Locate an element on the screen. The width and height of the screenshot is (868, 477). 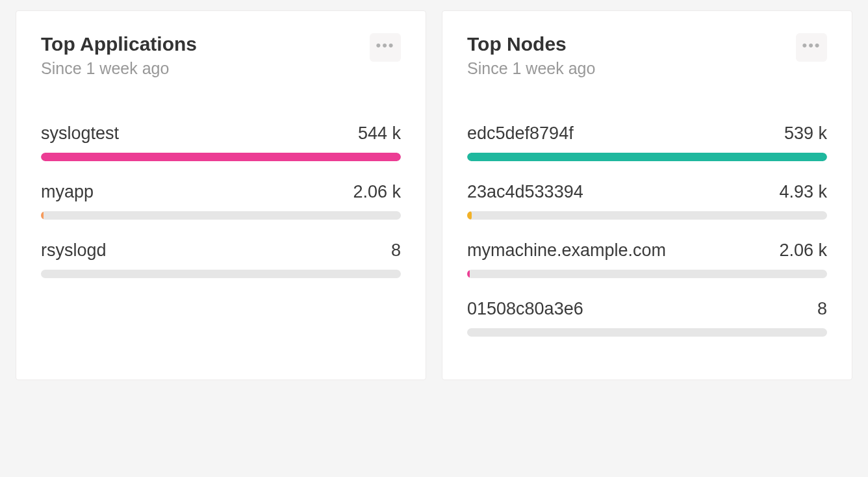
item-label: myapp is located at coordinates (68, 192).